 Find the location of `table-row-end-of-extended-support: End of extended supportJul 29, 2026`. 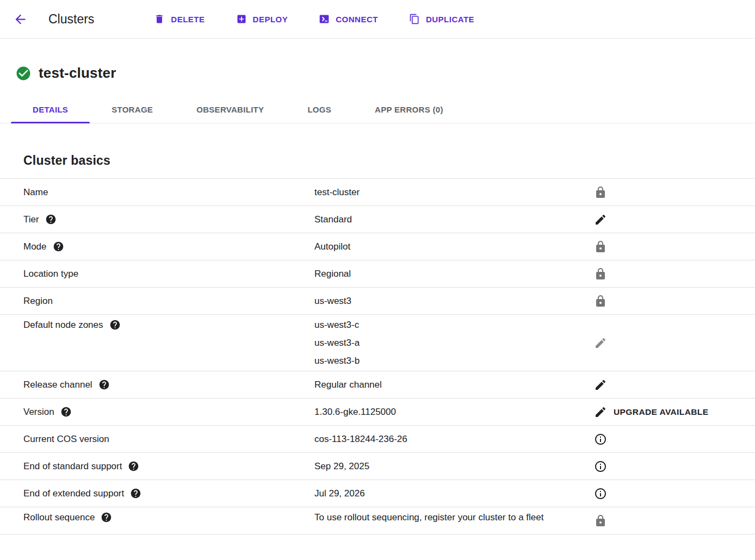

table-row-end-of-extended-support: End of extended supportJul 29, 2026 is located at coordinates (378, 493).